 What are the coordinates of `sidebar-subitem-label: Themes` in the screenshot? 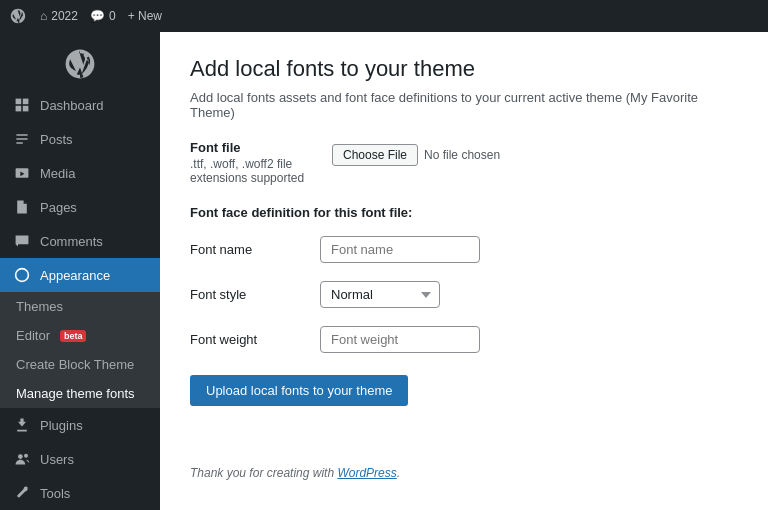 It's located at (40, 306).